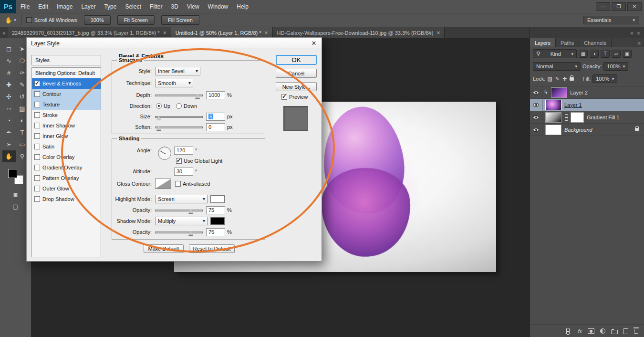  I want to click on shadow-mode-select: Multiply, so click(181, 221).